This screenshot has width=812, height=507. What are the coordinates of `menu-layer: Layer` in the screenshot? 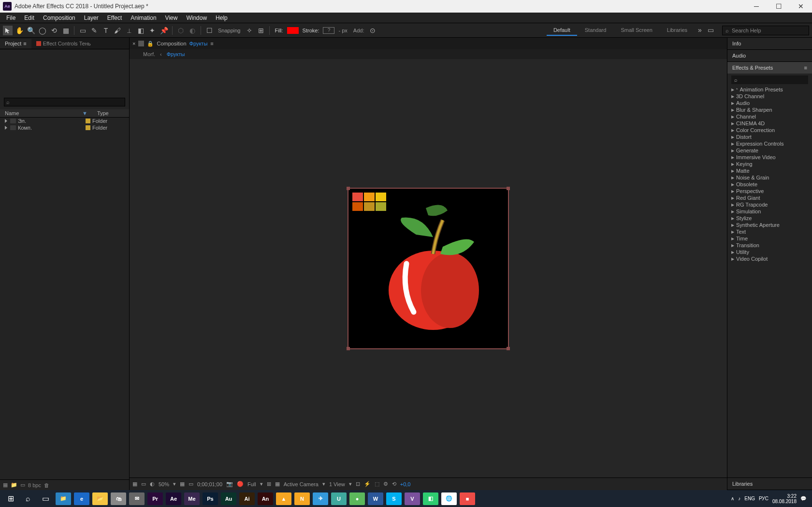 It's located at (91, 18).